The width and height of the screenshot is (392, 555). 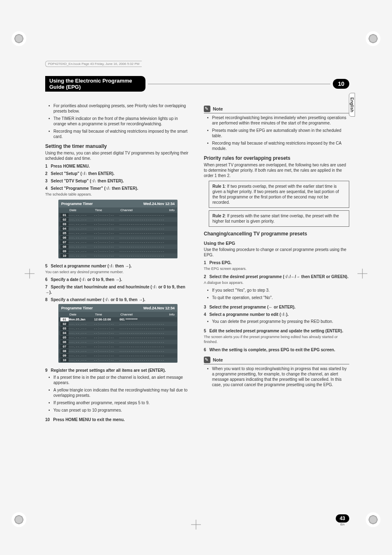 What do you see at coordinates (118, 229) in the screenshot?
I see `programme-timer-table-1: Programme Timer Wed.24.Nov 12:34 Date Ti…` at bounding box center [118, 229].